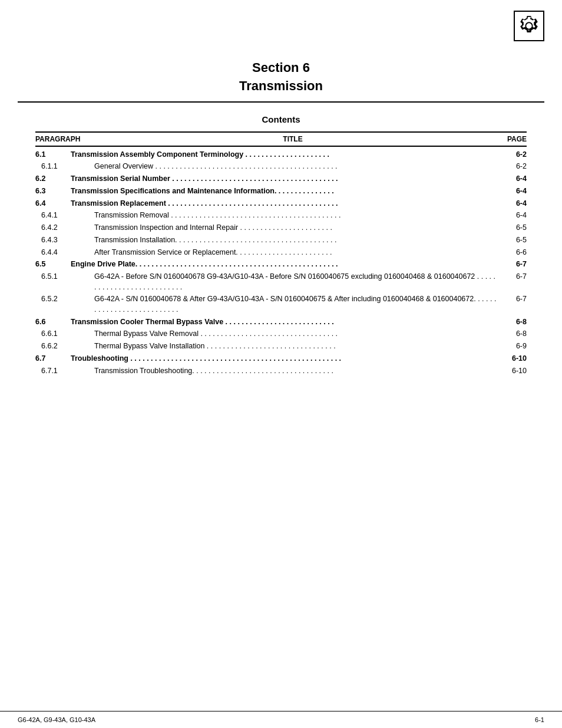 The height and width of the screenshot is (728, 562). Describe the element at coordinates (281, 334) in the screenshot. I see `toc-row: 6.6.1Thermal Bypass Valve Removal . . . …` at that location.